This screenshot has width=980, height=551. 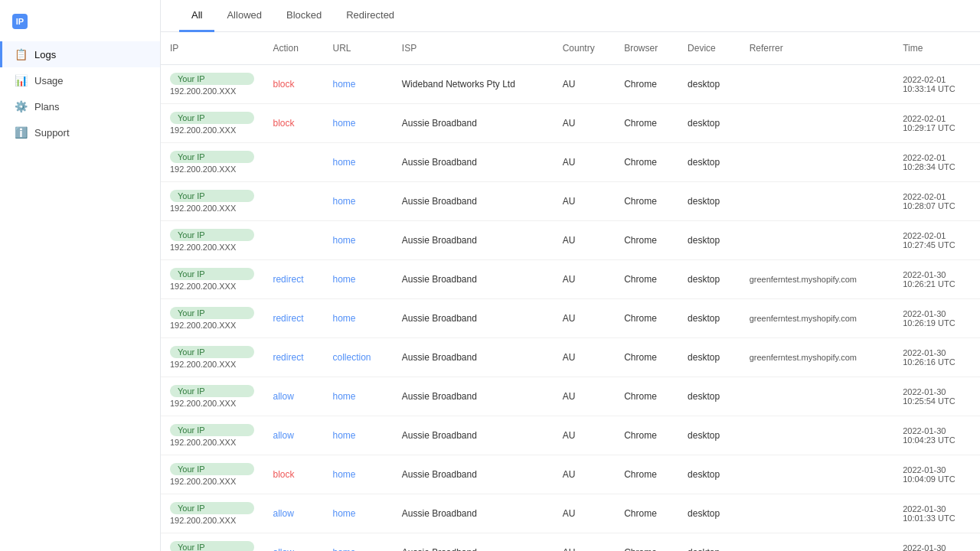 What do you see at coordinates (473, 84) in the screenshot?
I see `cell-isp: Wideband Networks Pty Ltd` at bounding box center [473, 84].